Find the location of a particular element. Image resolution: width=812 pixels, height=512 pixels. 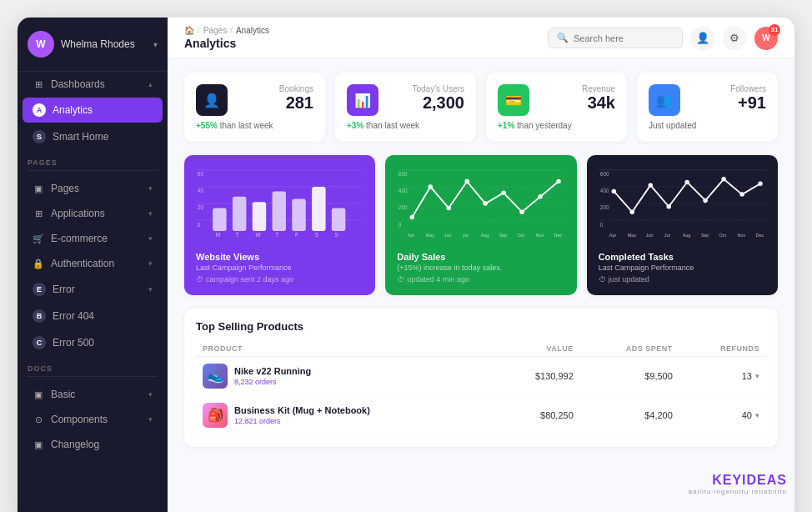

sidebar-item-basic: ▣ Basic ▾ is located at coordinates (93, 394).